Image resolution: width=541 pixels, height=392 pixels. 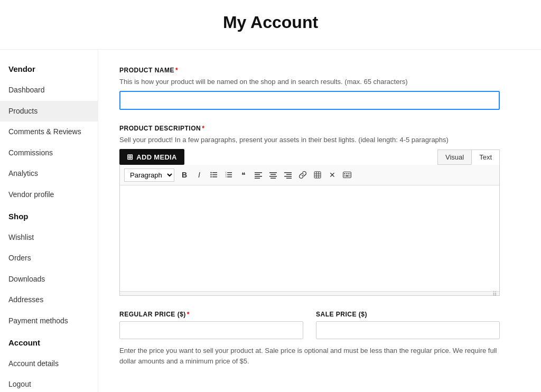 What do you see at coordinates (310, 140) in the screenshot?
I see `product-description-hint: Sell your product! In a few paragraphs, …` at bounding box center [310, 140].